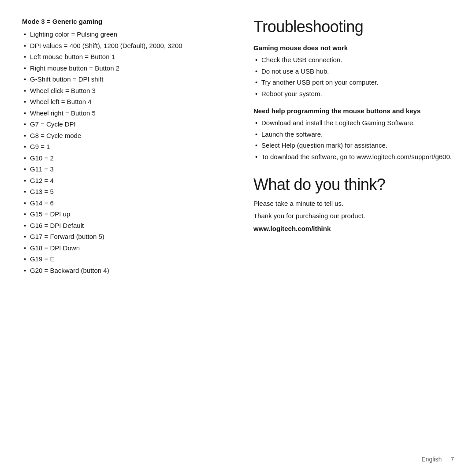  What do you see at coordinates (353, 134) in the screenshot?
I see `list-item: Launch the software.` at bounding box center [353, 134].